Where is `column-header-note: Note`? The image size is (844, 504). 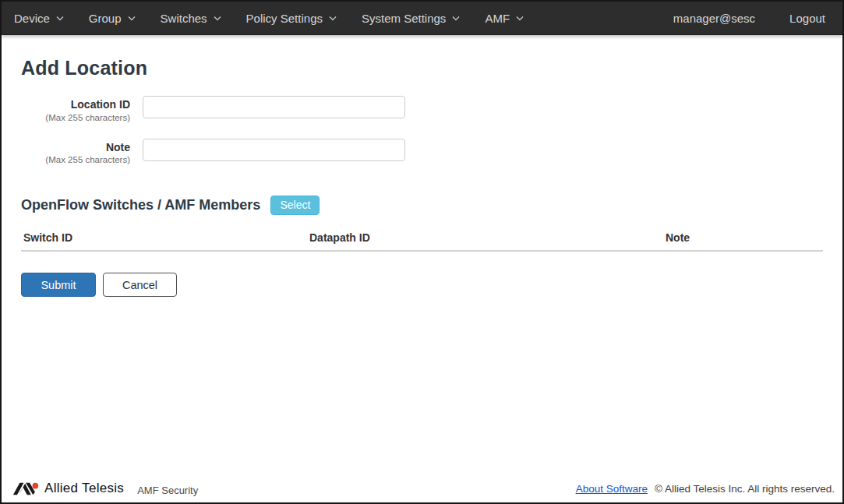 column-header-note: Note is located at coordinates (743, 239).